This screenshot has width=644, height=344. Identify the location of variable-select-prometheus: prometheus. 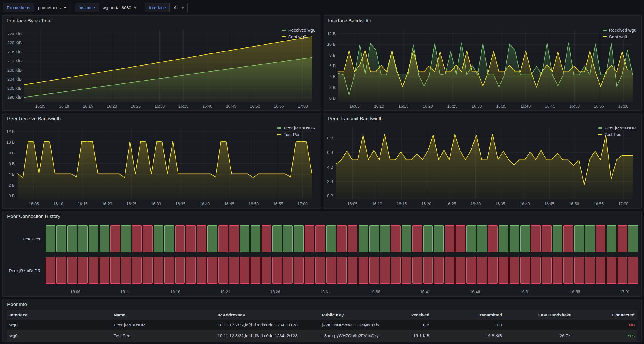
(52, 7).